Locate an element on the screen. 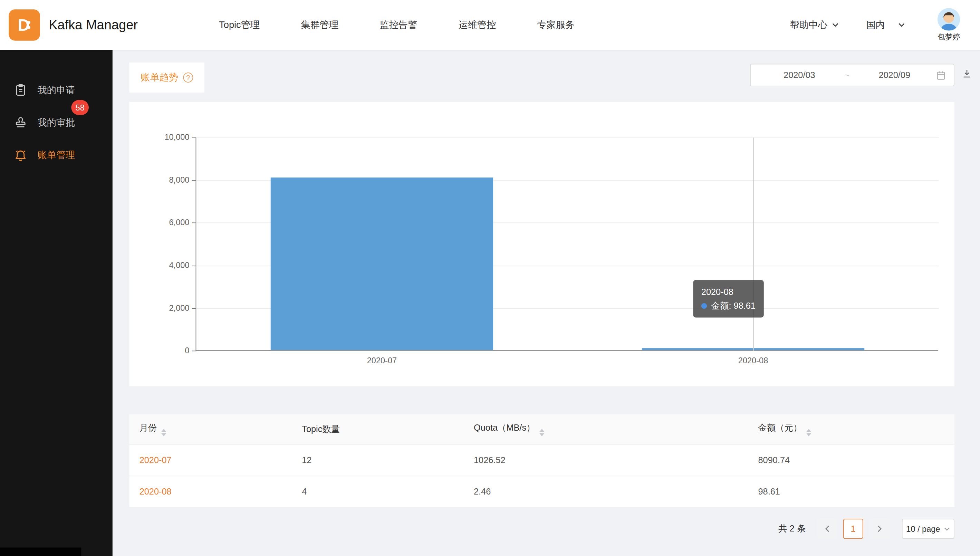 The height and width of the screenshot is (556, 980). help-center-menu: 帮助中心 is located at coordinates (815, 25).